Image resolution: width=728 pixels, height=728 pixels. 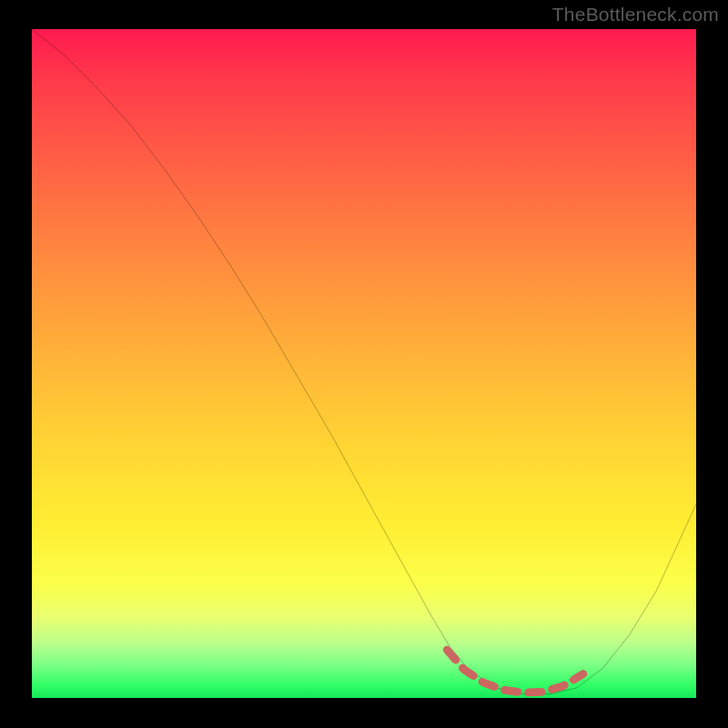 What do you see at coordinates (635, 15) in the screenshot?
I see `watermark-text: TheBottleneck.com` at bounding box center [635, 15].